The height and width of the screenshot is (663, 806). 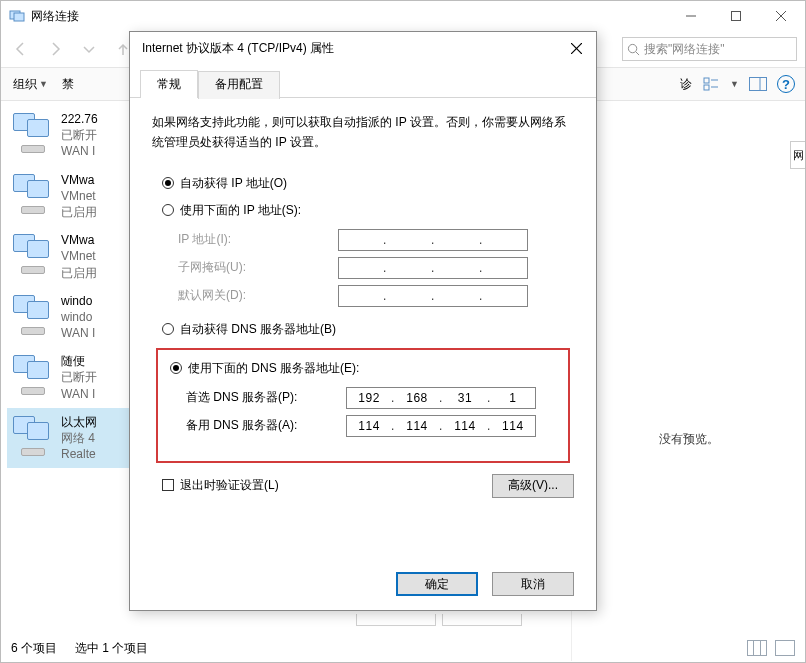 What do you see at coordinates (258, 240) in the screenshot?
I see `ip-address-label: IP 地址(I):` at bounding box center [258, 240].